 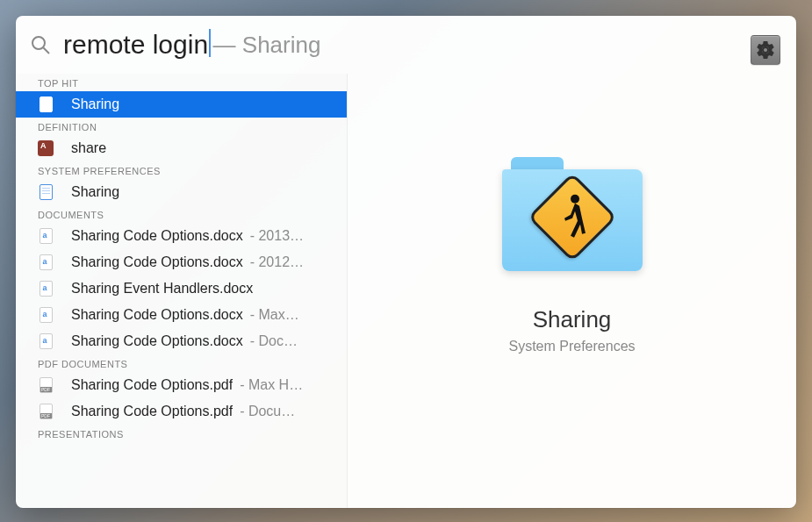 What do you see at coordinates (274, 341) in the screenshot?
I see `result-meta: - Doc…` at bounding box center [274, 341].